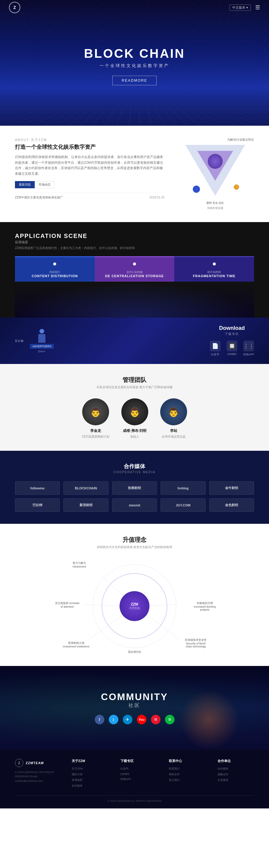 The width and height of the screenshot is (269, 868). I want to click on media-item-jgy: JGY.COM, so click(183, 505).